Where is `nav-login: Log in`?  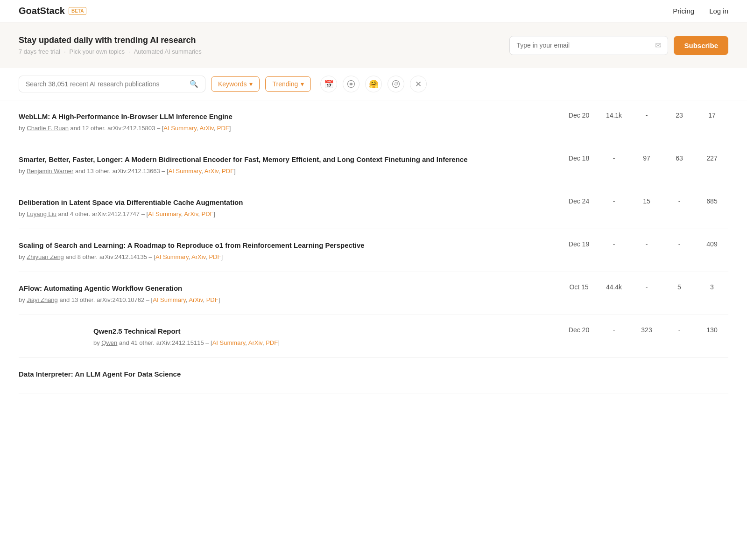
nav-login: Log in is located at coordinates (719, 11).